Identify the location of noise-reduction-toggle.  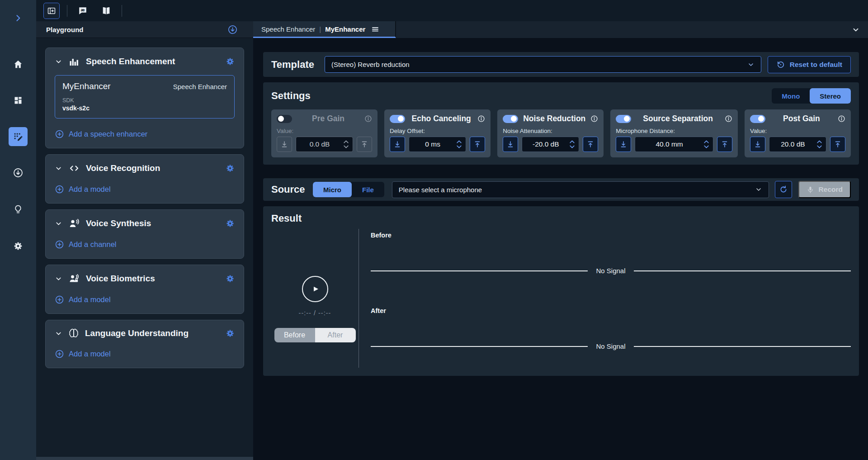
(510, 119).